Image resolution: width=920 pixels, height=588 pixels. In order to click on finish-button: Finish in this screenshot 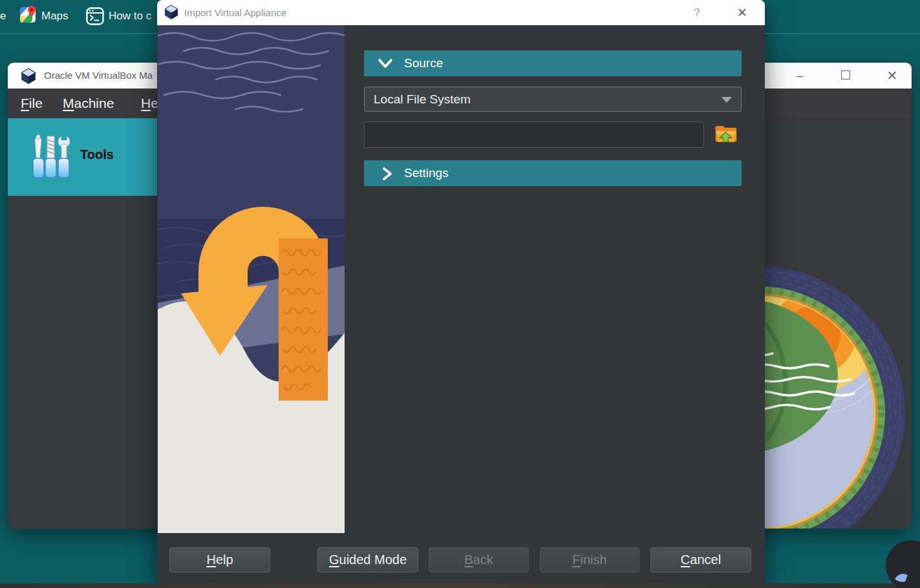, I will do `click(590, 560)`.